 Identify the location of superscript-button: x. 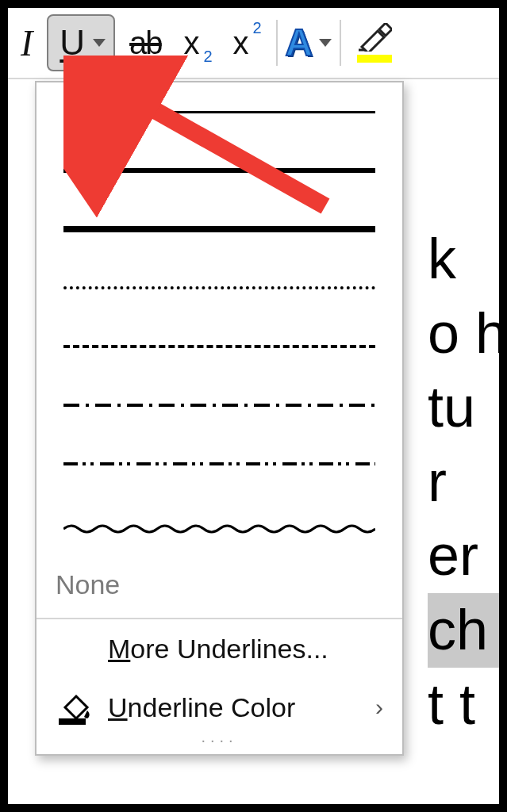
(247, 43).